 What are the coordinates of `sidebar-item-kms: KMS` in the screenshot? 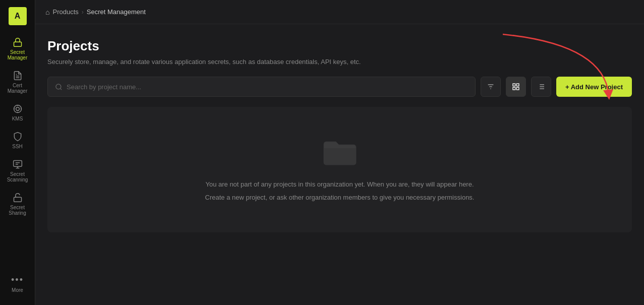 It's located at (18, 113).